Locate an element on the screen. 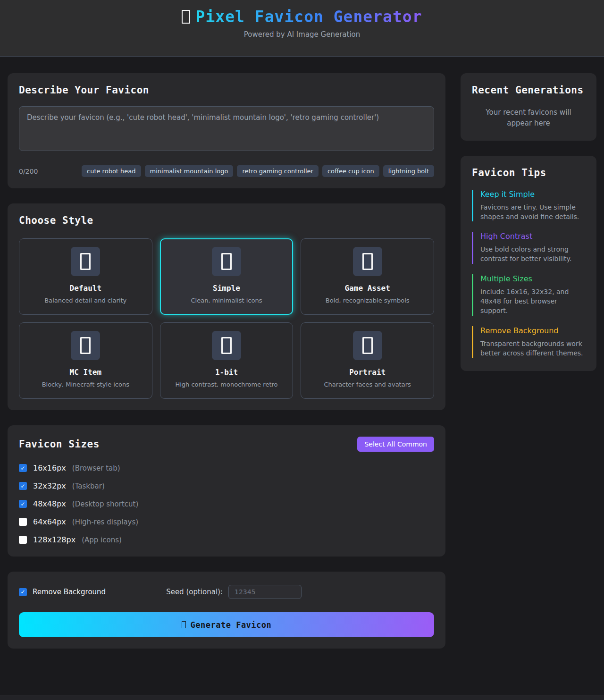 The height and width of the screenshot is (700, 604). style-name: 1-bit is located at coordinates (226, 372).